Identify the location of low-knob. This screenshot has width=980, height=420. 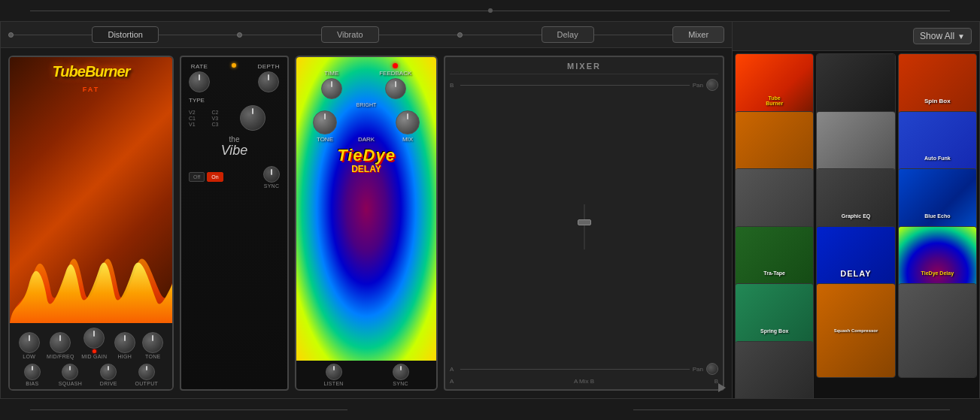
(29, 343).